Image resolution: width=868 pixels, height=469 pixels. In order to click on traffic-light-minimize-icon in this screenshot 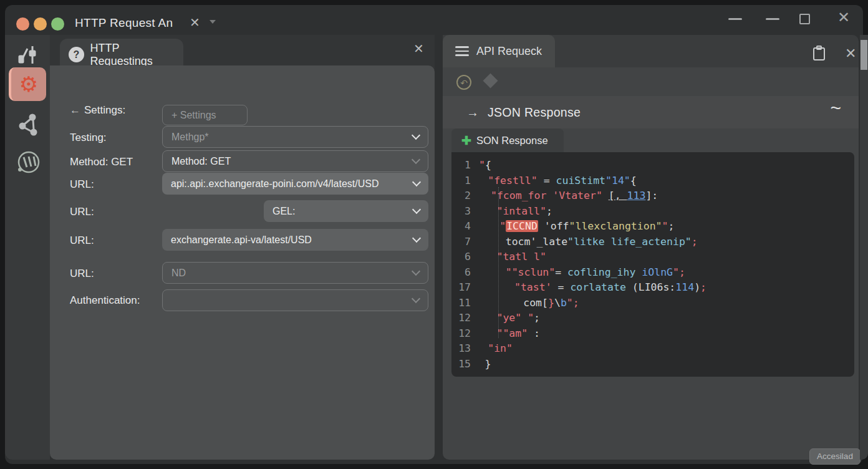, I will do `click(40, 24)`.